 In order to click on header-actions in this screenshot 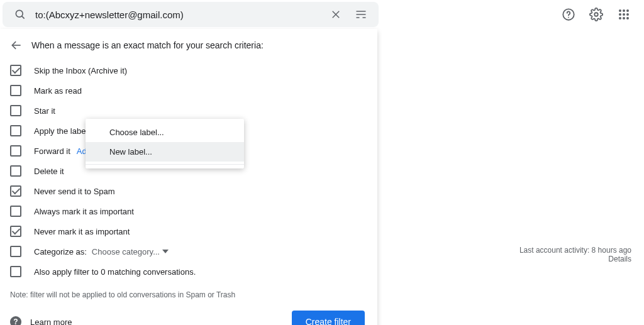, I will do `click(596, 14)`.